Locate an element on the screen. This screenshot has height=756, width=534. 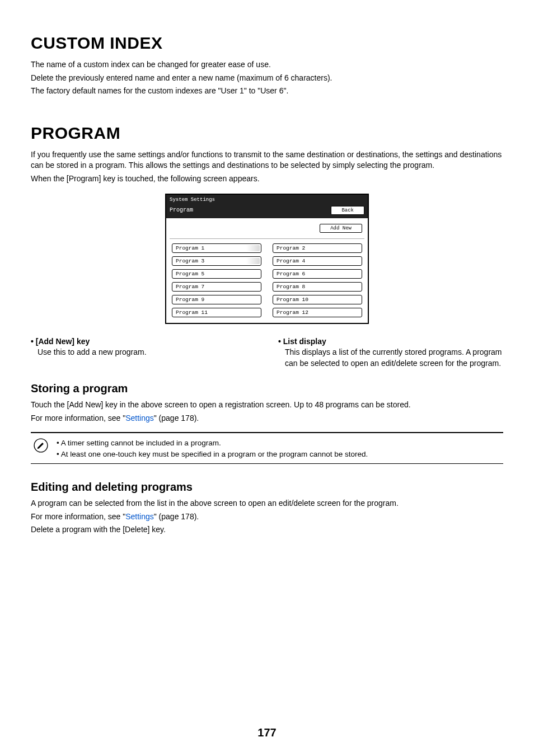
program-item: Program 6 is located at coordinates (317, 274).